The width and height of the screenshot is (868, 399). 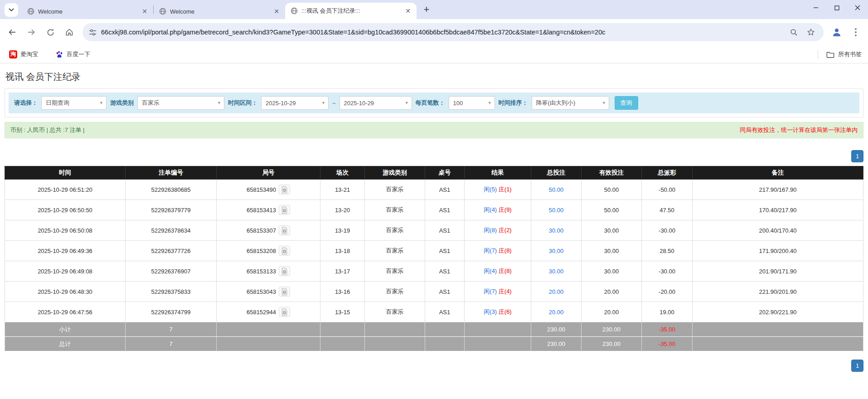 I want to click on page-size-label: 每页笔数：, so click(x=431, y=103).